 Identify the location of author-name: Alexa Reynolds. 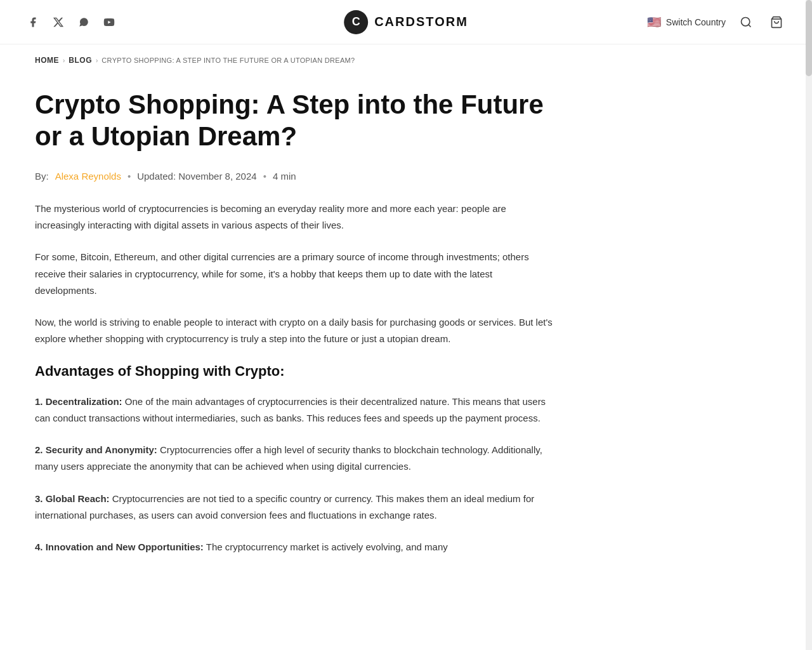
(88, 176).